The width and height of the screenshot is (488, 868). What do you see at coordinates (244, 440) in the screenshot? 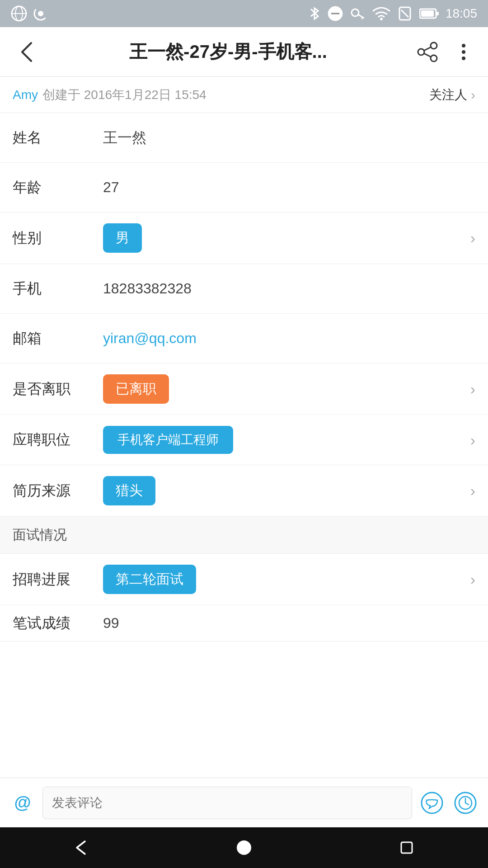
I see `field-position: 应聘职位 手机客户端工程师 ›` at bounding box center [244, 440].